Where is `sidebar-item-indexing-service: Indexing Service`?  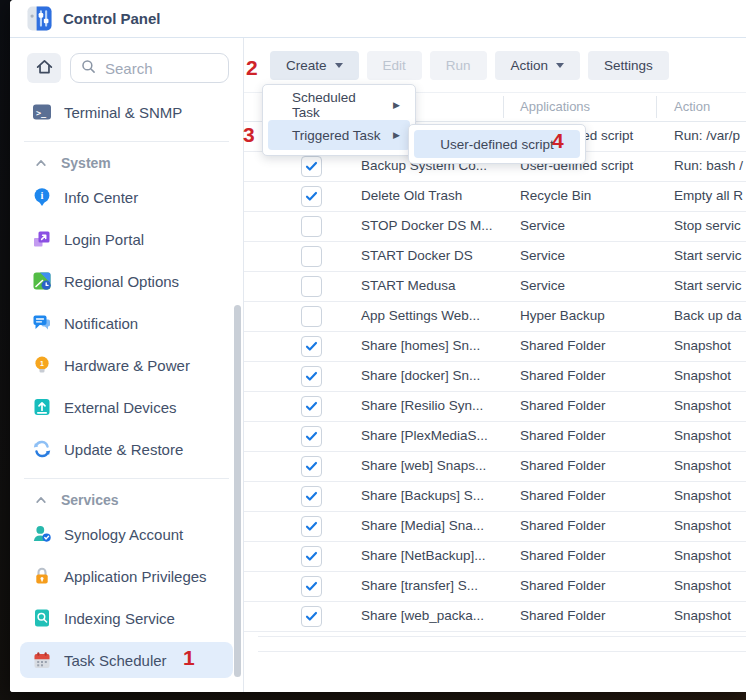
sidebar-item-indexing-service: Indexing Service is located at coordinates (126, 618).